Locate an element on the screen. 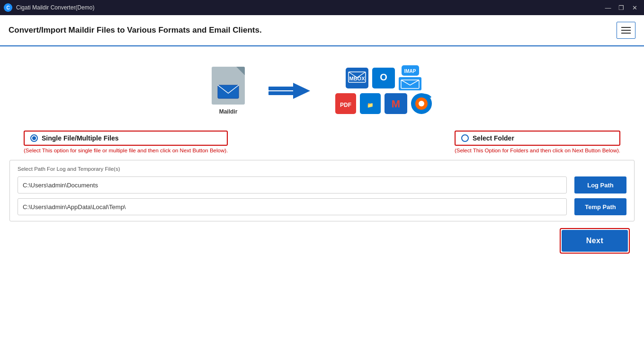  log-path-button: Log Path is located at coordinates (600, 185).